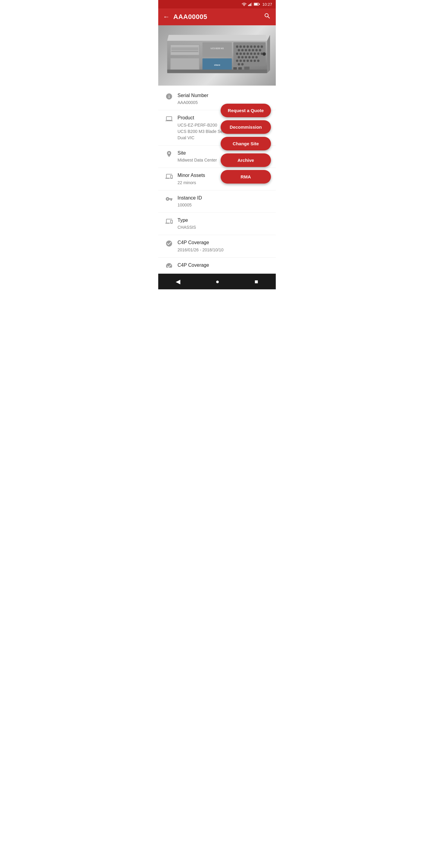  I want to click on server-image: UCS B200 M3 cisco, so click(217, 55).